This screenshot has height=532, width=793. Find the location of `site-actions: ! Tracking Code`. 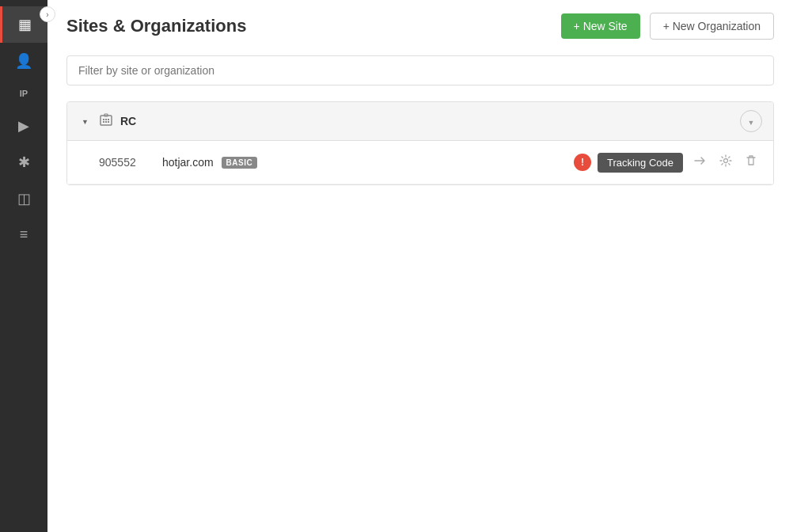

site-actions: ! Tracking Code is located at coordinates (667, 162).